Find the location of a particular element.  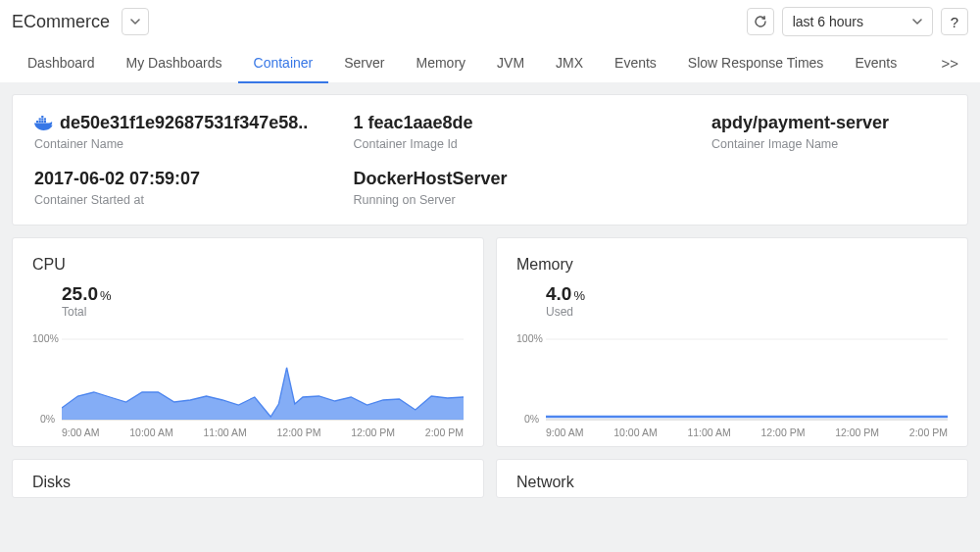

cpu-xtick: 10:00 AM is located at coordinates (151, 432).